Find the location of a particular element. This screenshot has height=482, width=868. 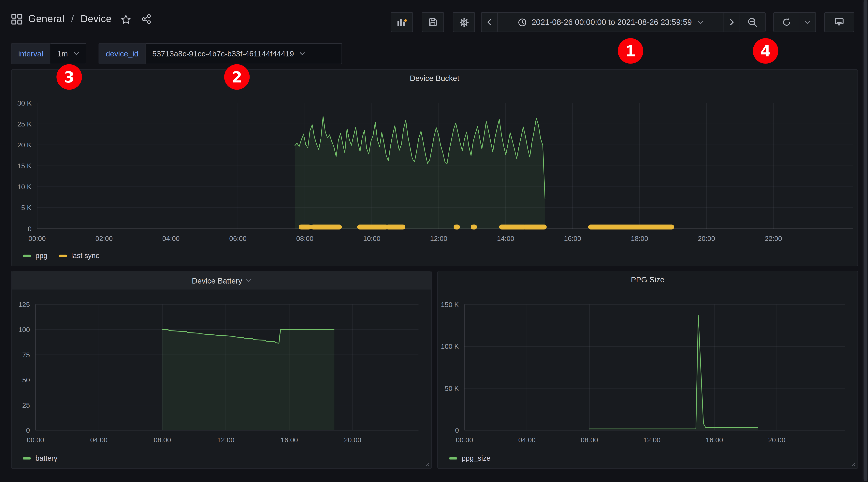

last-sync-legend-swatch is located at coordinates (63, 255).